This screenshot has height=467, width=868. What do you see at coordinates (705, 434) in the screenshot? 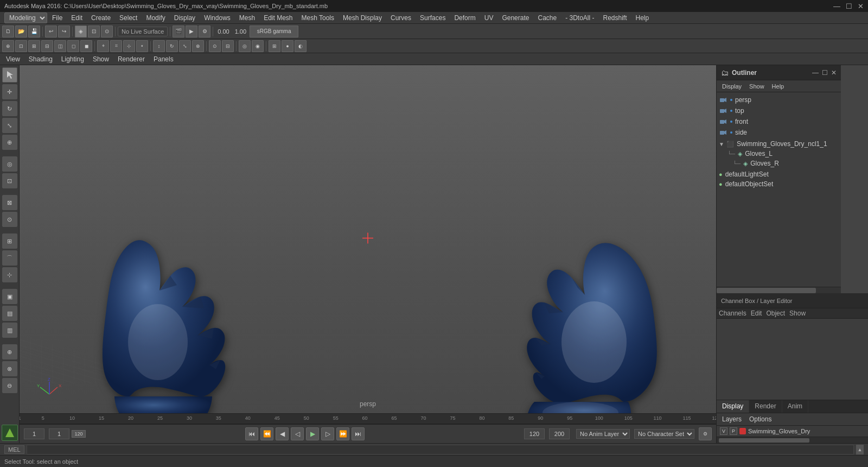
I see `anim-settings-btn: ⚙` at bounding box center [705, 434].